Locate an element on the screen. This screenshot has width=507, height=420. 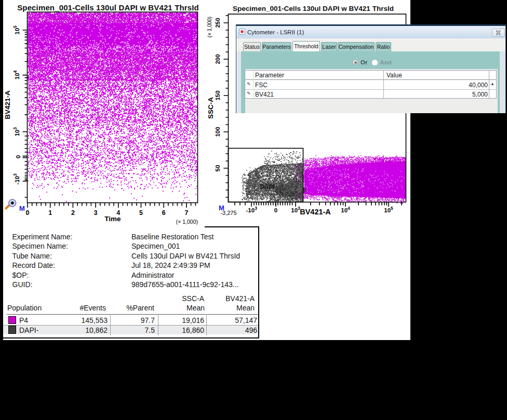
svg-text: 3 is located at coordinates (96, 213).